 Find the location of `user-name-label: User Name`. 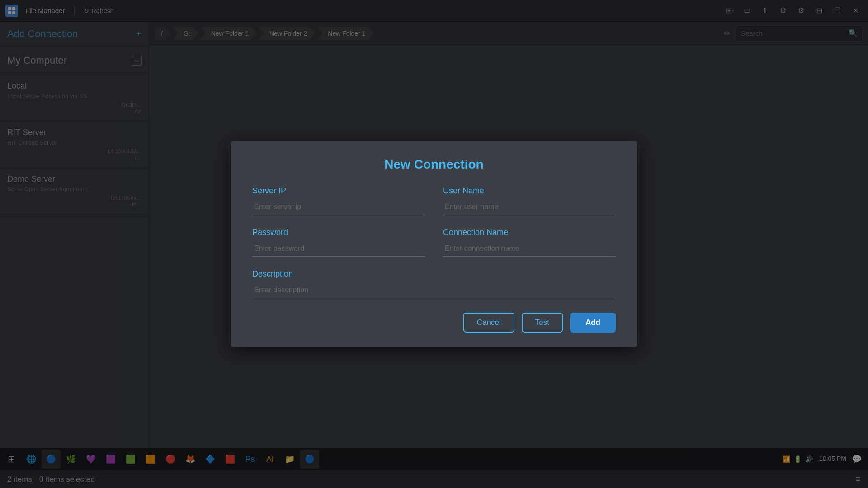

user-name-label: User Name is located at coordinates (529, 191).